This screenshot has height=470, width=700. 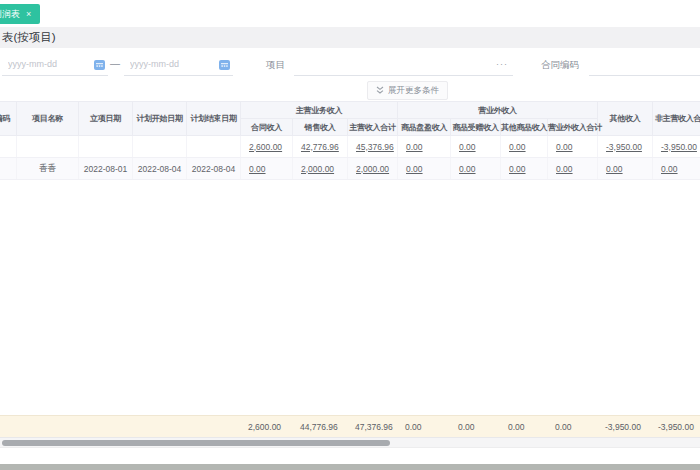 What do you see at coordinates (414, 91) in the screenshot?
I see `expand-more-label: 展开更多条件` at bounding box center [414, 91].